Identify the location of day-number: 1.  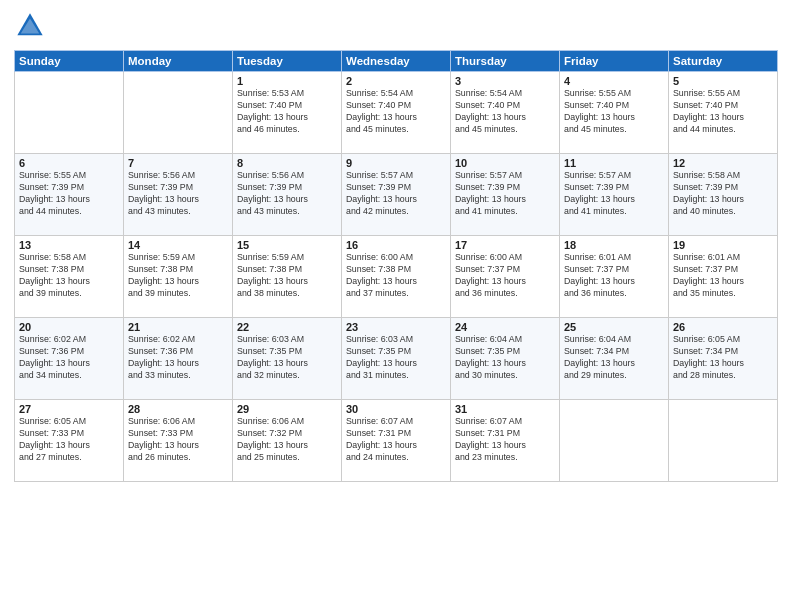
(287, 81).